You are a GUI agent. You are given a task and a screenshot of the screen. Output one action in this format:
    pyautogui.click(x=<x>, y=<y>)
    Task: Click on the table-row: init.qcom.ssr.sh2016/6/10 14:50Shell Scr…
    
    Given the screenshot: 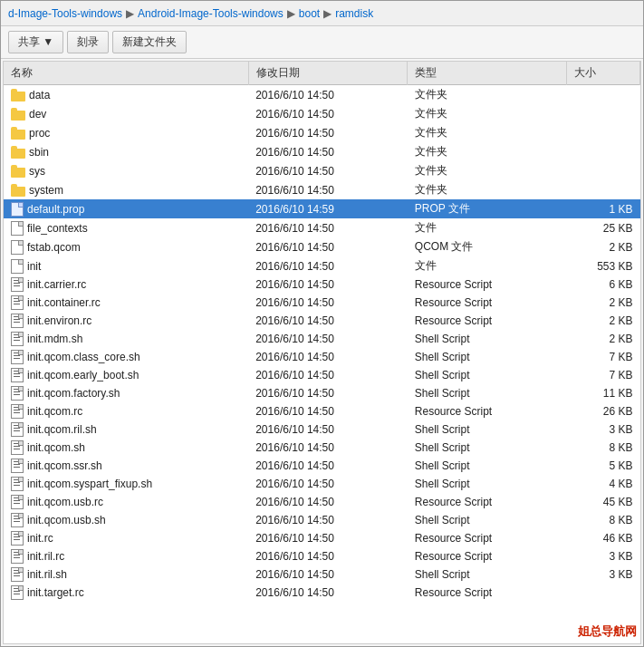 What is the action you would take?
    pyautogui.click(x=322, y=466)
    